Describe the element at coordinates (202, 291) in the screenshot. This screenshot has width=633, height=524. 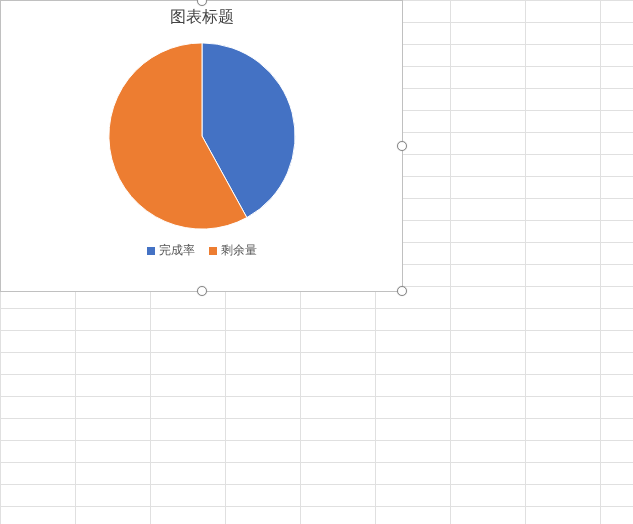
I see `resize-handle-bottom` at that location.